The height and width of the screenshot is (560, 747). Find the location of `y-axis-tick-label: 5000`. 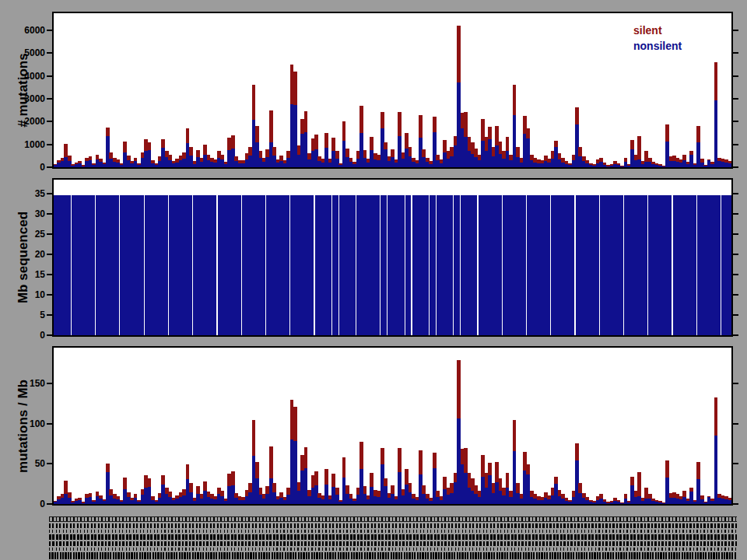

y-axis-tick-label: 5000 is located at coordinates (34, 53).